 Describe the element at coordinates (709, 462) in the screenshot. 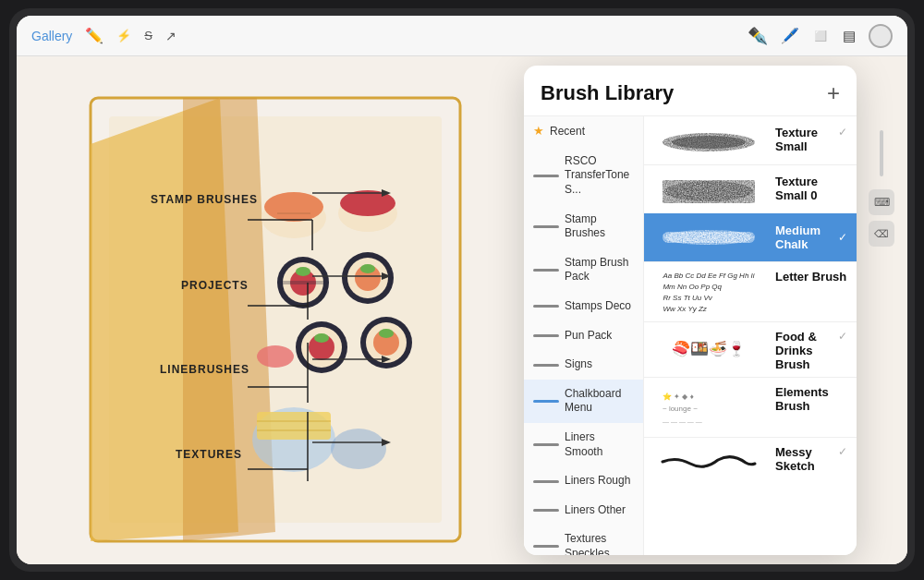

I see `messy-sketch-stroke` at that location.